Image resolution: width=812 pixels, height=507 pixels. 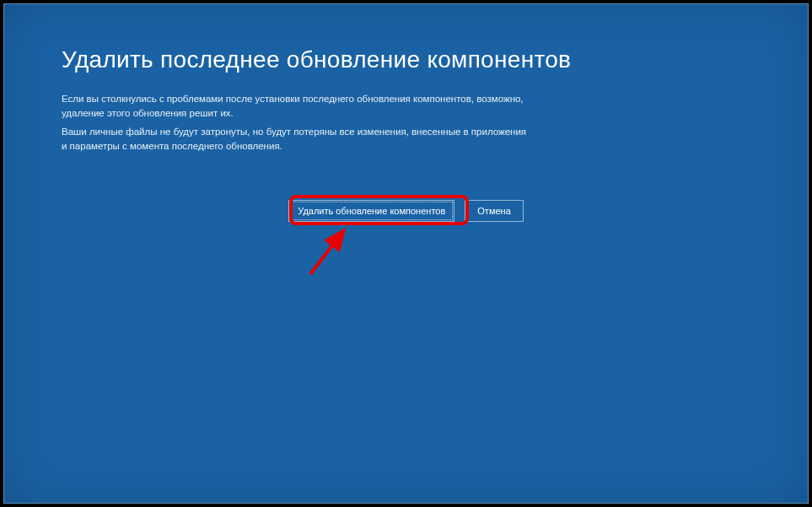 I want to click on cancel-button: Отмена, so click(x=494, y=211).